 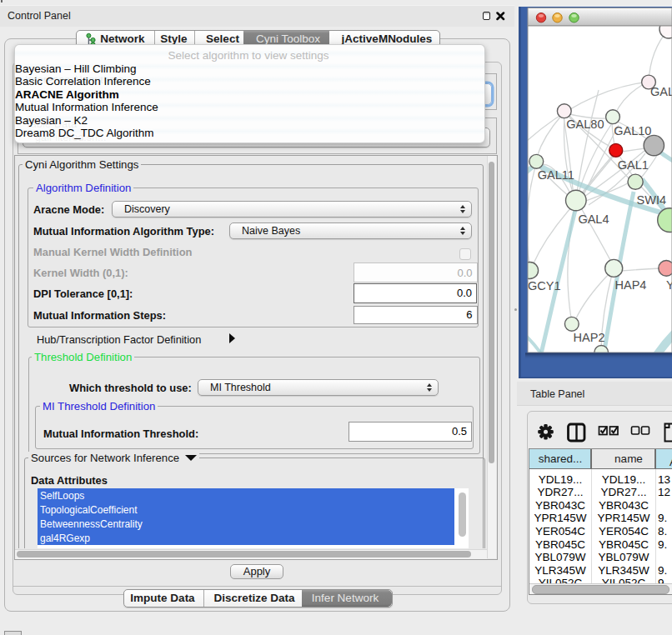 What do you see at coordinates (652, 200) in the screenshot?
I see `svg-text: SWI4` at bounding box center [652, 200].